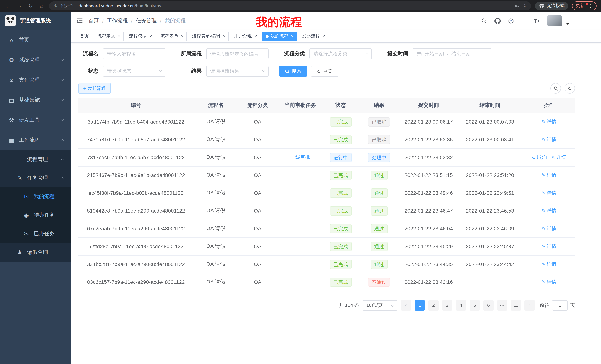  Describe the element at coordinates (524, 21) in the screenshot. I see `fullscreen-icon` at that location.